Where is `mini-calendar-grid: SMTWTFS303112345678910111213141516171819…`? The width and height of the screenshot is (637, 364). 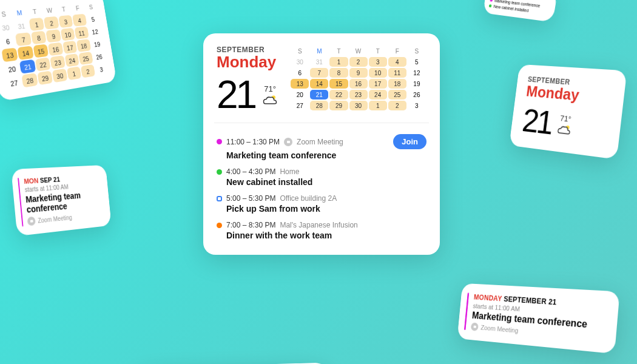
mini-calendar-grid: SMTWTFS303112345678910111213141516171819… is located at coordinates (358, 80).